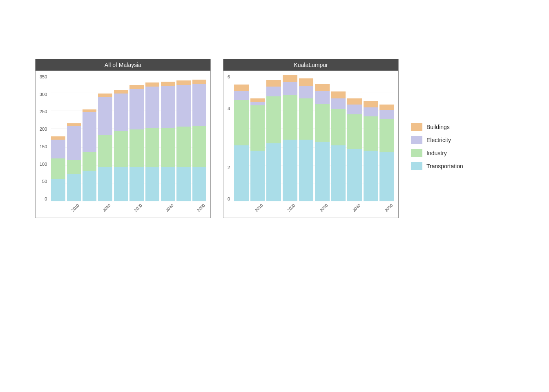  Describe the element at coordinates (123, 138) in the screenshot. I see `chart-panel-malaysia: All of Malaysia 350 300 250 200 150 100 …` at that location.